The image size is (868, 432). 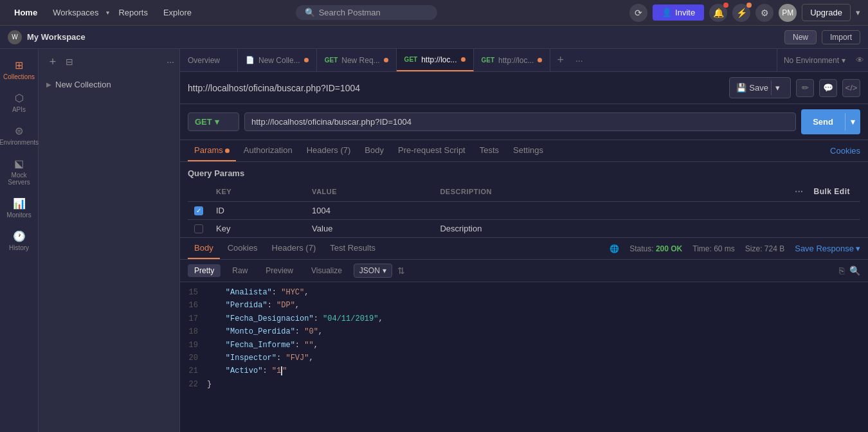 I want to click on save-response-button: Save Response ▾, so click(x=827, y=248).